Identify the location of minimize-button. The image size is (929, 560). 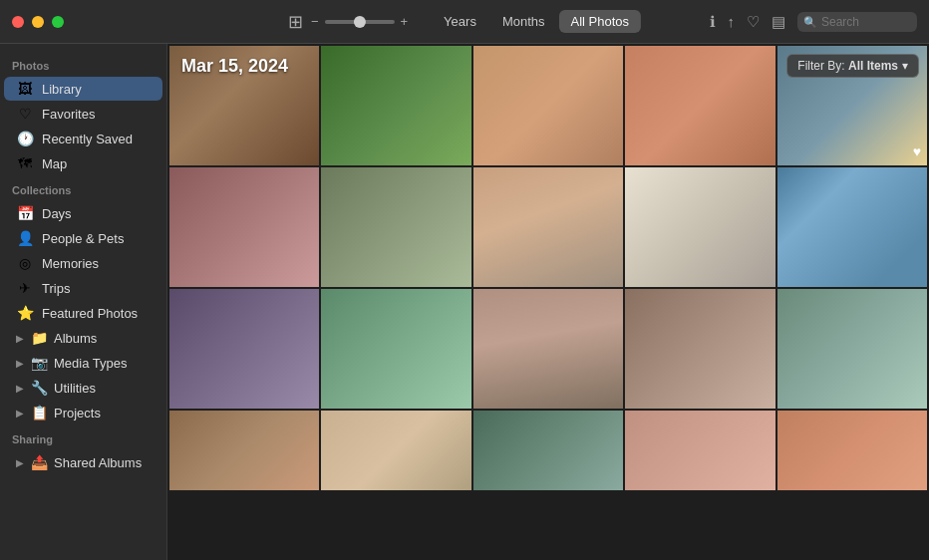
(38, 22).